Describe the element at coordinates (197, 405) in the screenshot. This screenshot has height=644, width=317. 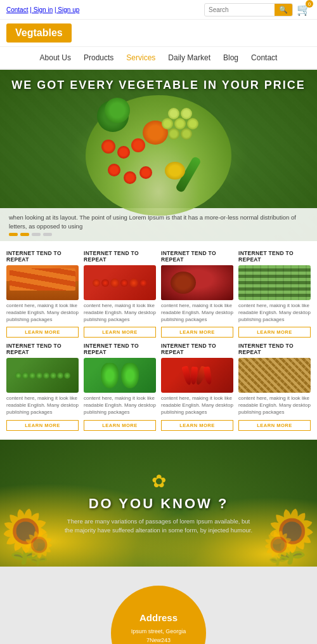
I see `product-desc-7: content here, making it look like readab…` at that location.